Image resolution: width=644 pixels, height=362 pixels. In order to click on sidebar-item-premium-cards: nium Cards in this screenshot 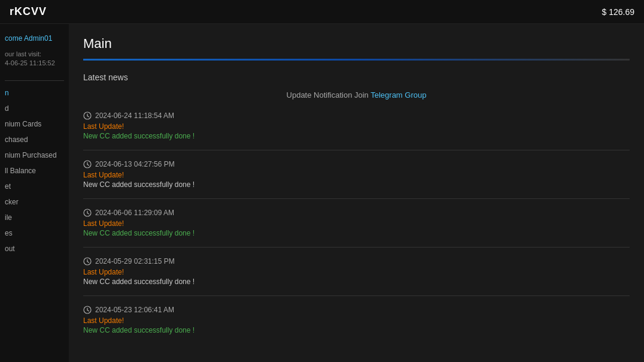, I will do `click(35, 124)`.